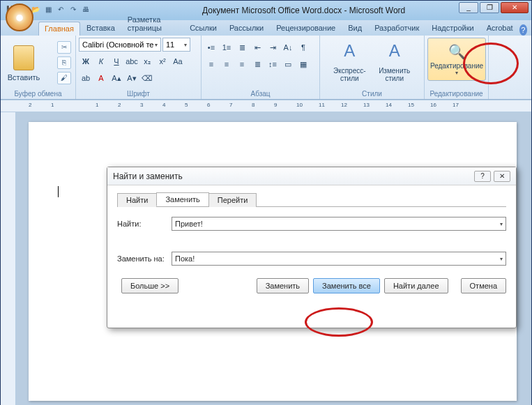 This screenshot has height=405, width=532. Describe the element at coordinates (312, 176) in the screenshot. I see `dialog-titlebar: Найти и заменить ? ✕` at that location.